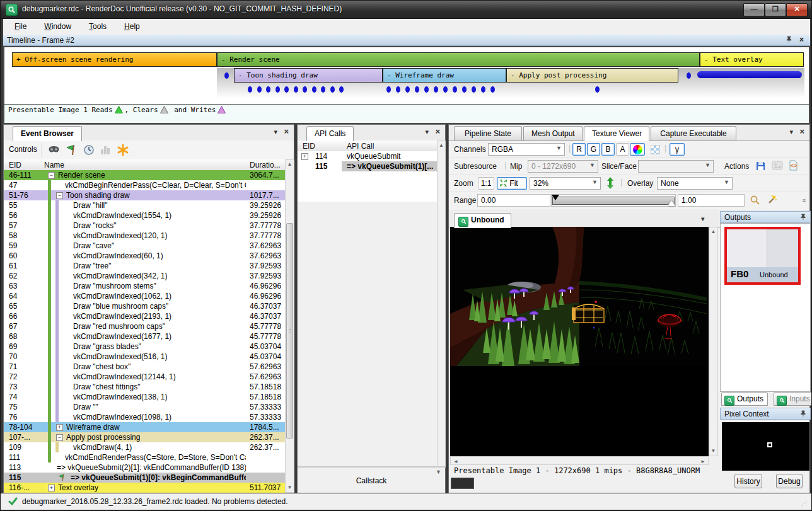  What do you see at coordinates (144, 347) in the screenshot?
I see `table-row: 69Draw "grass blades"45.03704` at bounding box center [144, 347].